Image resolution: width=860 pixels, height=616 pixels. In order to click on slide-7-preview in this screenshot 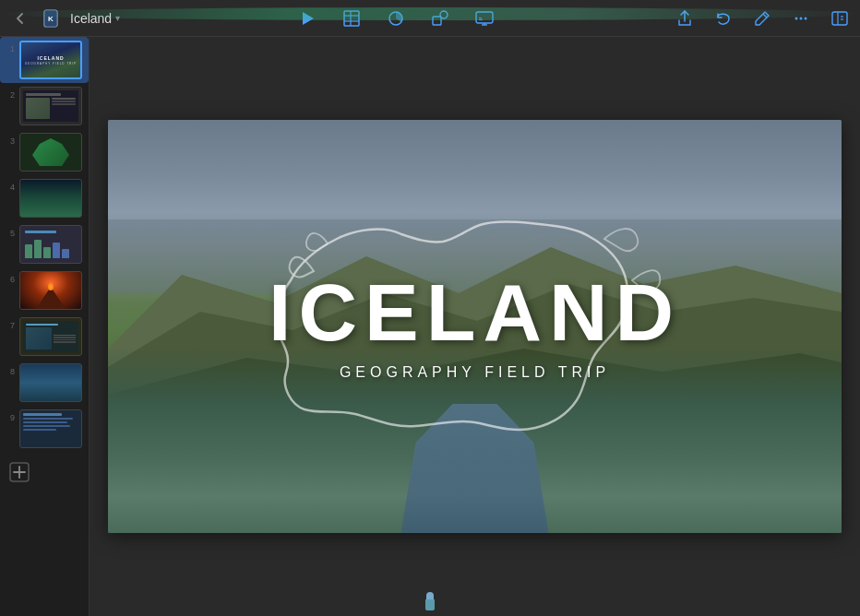, I will do `click(51, 337)`.